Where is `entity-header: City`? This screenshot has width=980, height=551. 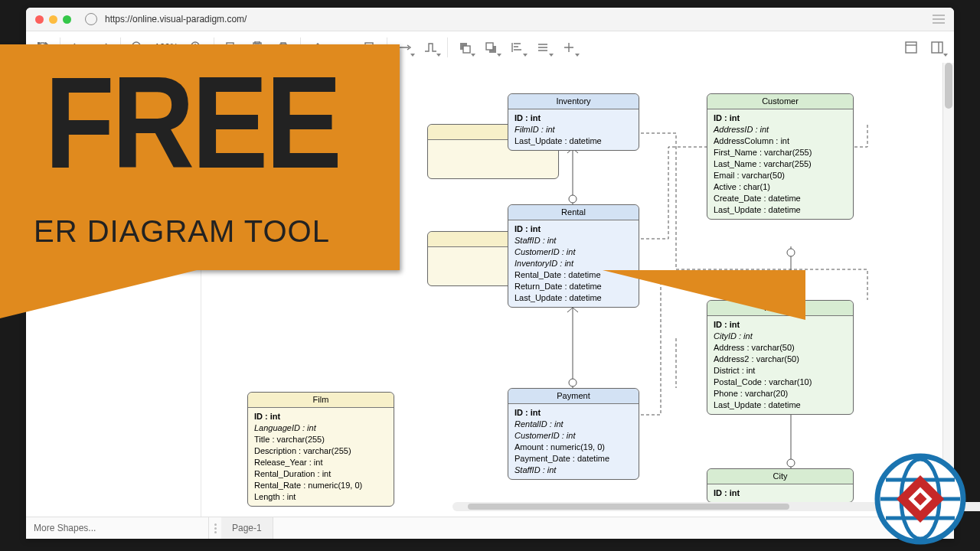 entity-header: City is located at coordinates (780, 477).